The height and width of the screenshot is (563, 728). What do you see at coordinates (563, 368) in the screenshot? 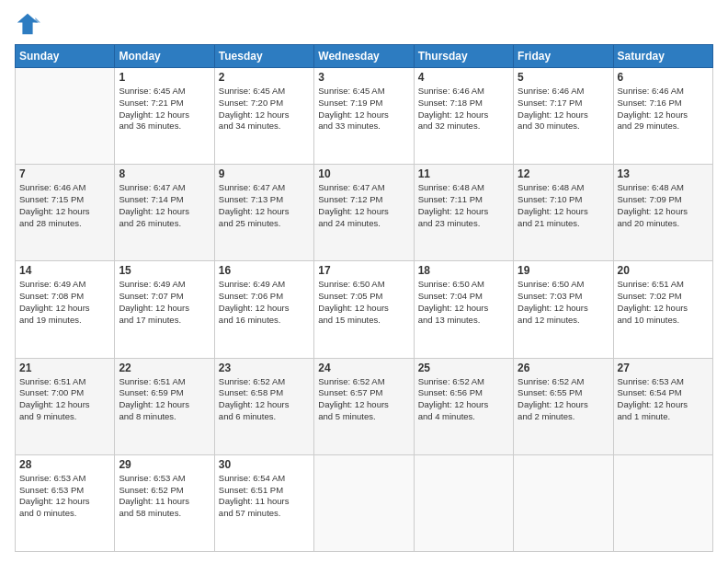
I see `day-number: 26` at bounding box center [563, 368].